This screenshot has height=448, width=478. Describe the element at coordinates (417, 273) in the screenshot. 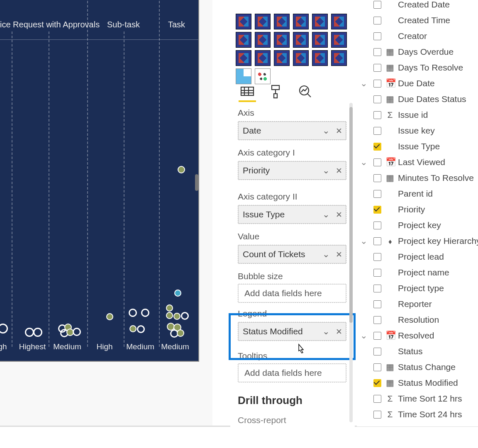

I see `field-row: Project name` at that location.